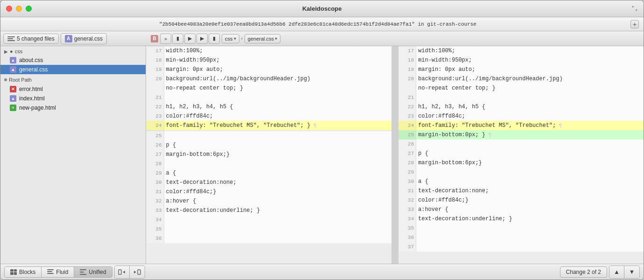 The height and width of the screenshot is (280, 644). Describe the element at coordinates (155, 238) in the screenshot. I see `line-number: 36` at that location.